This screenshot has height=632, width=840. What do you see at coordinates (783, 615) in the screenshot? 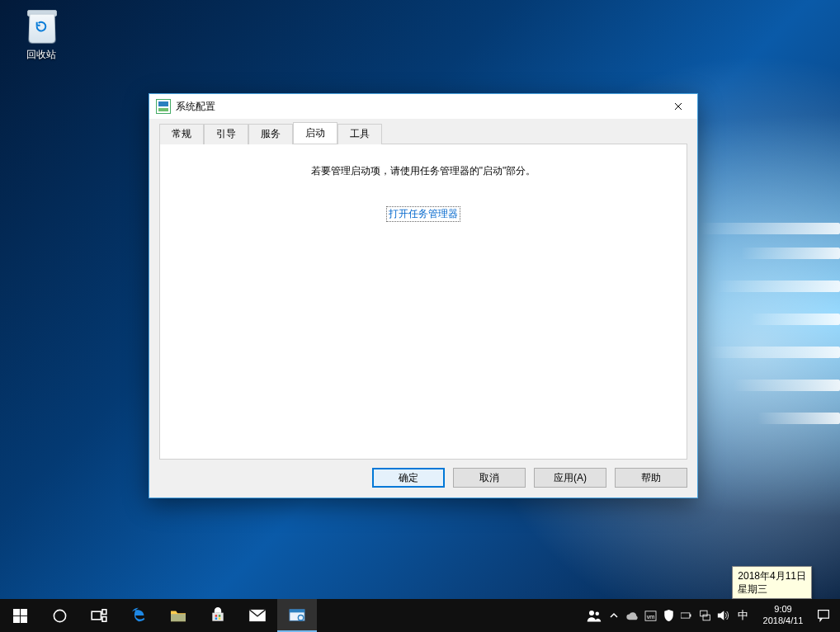
I see `taskbar-clock: 9:09 2018/4/11` at bounding box center [783, 615].